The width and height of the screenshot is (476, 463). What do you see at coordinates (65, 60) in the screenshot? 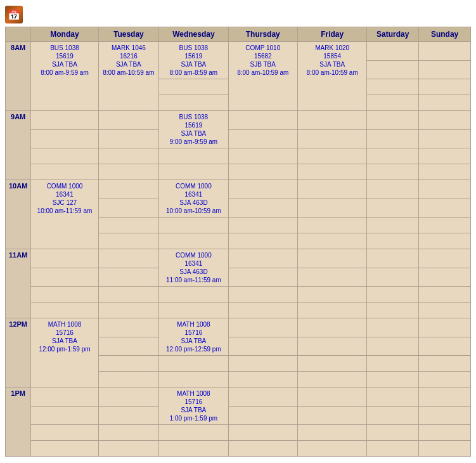
I see `event-text: BUS 103815619SJA TBA8:00 am-9:59 am` at bounding box center [65, 60].